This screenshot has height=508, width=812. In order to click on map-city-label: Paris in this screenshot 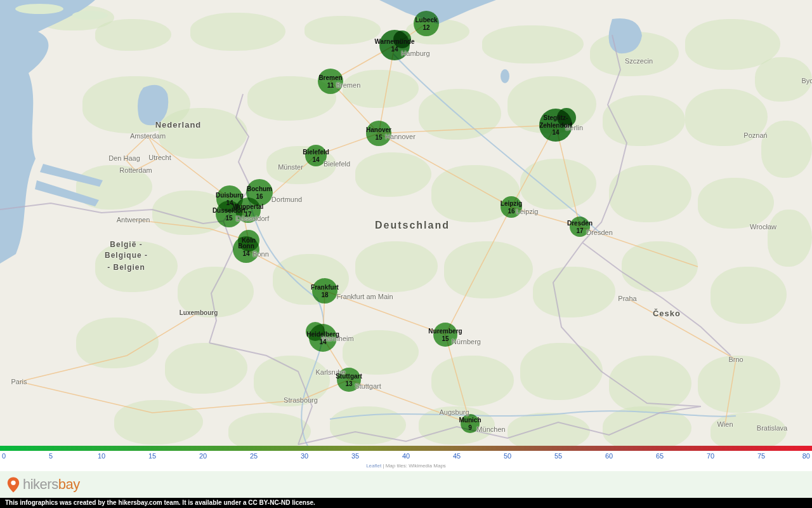, I will do `click(19, 382)`.